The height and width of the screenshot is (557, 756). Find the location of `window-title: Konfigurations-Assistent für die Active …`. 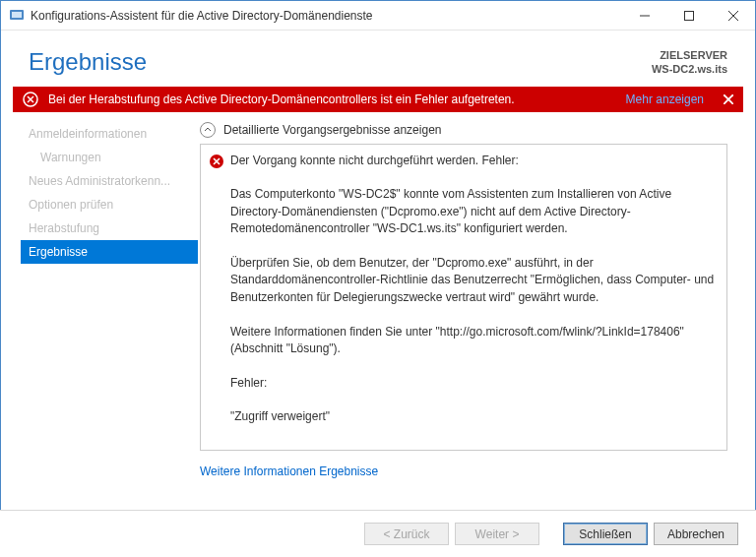

window-title: Konfigurations-Assistent für die Active … is located at coordinates (327, 16).